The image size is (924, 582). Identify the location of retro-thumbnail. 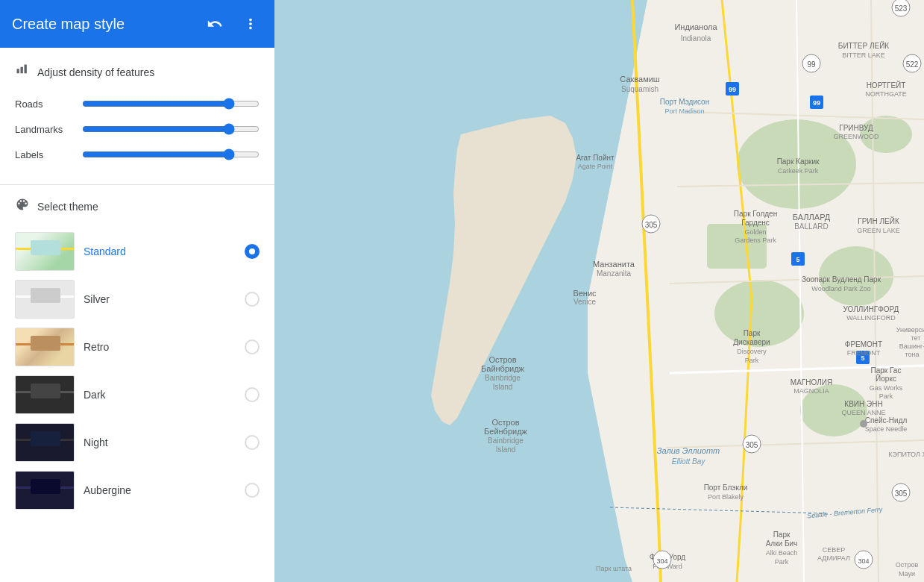
(45, 347).